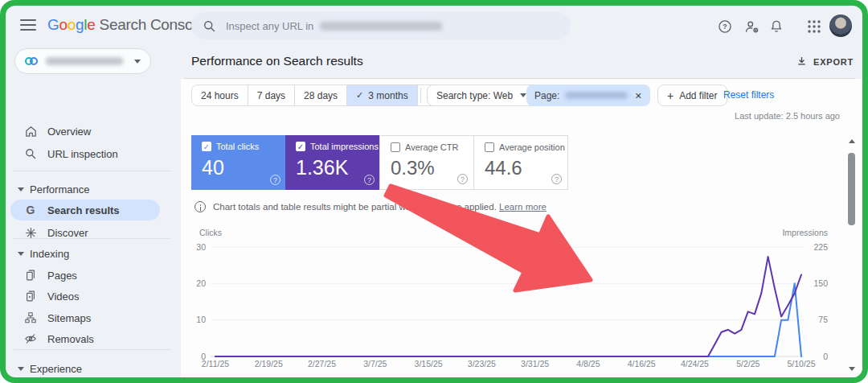  What do you see at coordinates (427, 163) in the screenshot?
I see `average-ctr-card: Average CTR 0.3% ?` at bounding box center [427, 163].